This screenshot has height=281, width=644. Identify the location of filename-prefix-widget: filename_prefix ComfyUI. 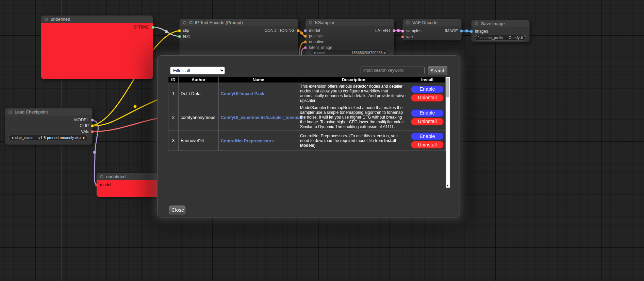
(500, 38).